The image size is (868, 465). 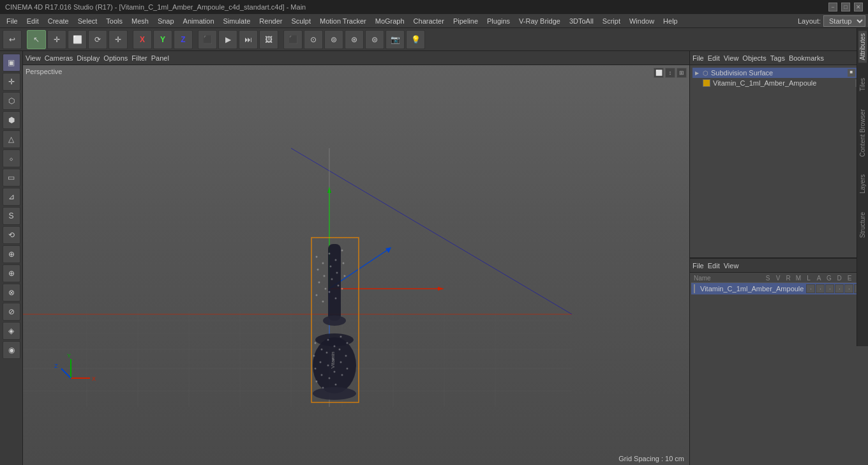 I want to click on mat-obj-color, so click(x=694, y=289).